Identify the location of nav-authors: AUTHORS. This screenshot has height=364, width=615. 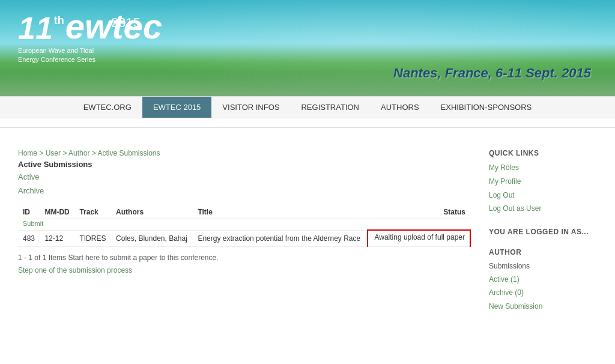
(400, 107).